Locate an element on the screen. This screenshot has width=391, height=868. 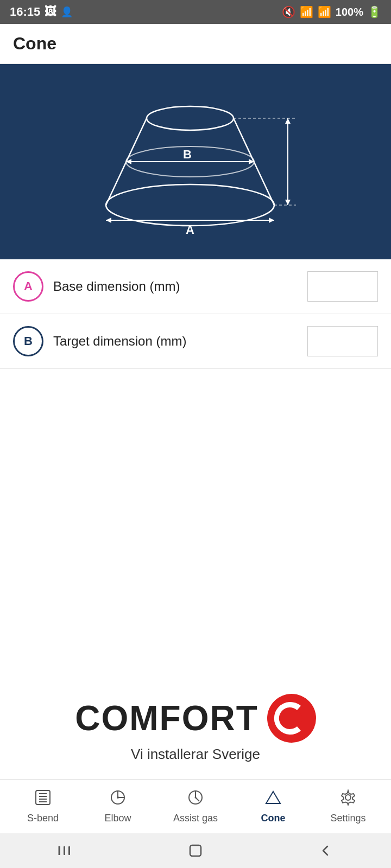
nav-item-cone: Cone is located at coordinates (273, 807).